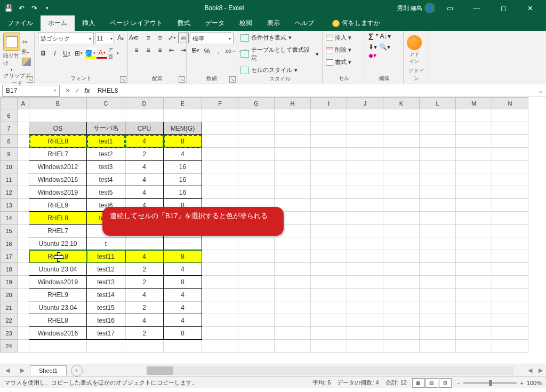  What do you see at coordinates (23, 244) in the screenshot?
I see `cell-A16` at bounding box center [23, 244].